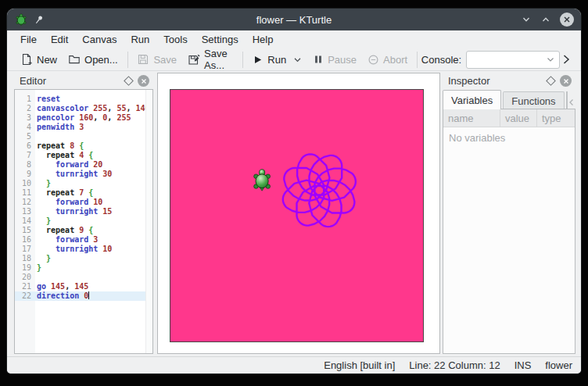 This screenshot has height=386, width=588. I want to click on line-number: 12, so click(25, 202).